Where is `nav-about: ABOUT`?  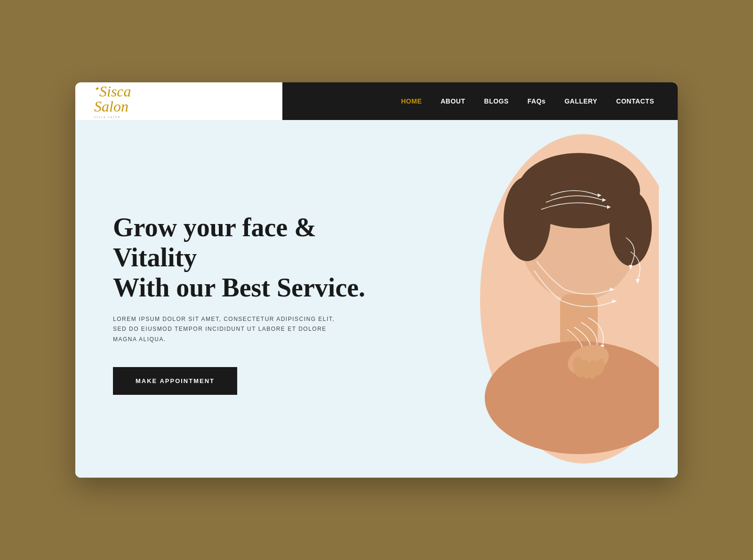
nav-about: ABOUT is located at coordinates (453, 101).